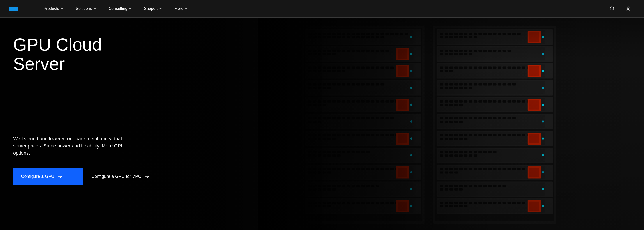  I want to click on navbar-actions, so click(620, 9).